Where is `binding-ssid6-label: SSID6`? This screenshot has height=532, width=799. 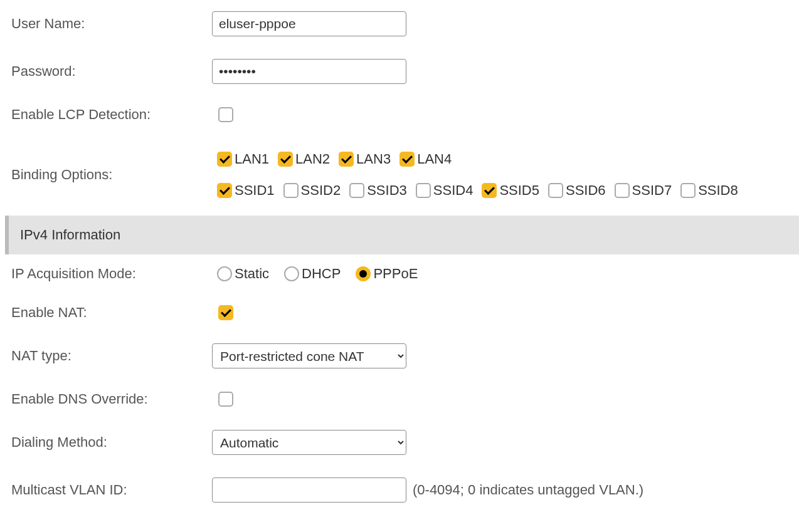
binding-ssid6-label: SSID6 is located at coordinates (586, 190).